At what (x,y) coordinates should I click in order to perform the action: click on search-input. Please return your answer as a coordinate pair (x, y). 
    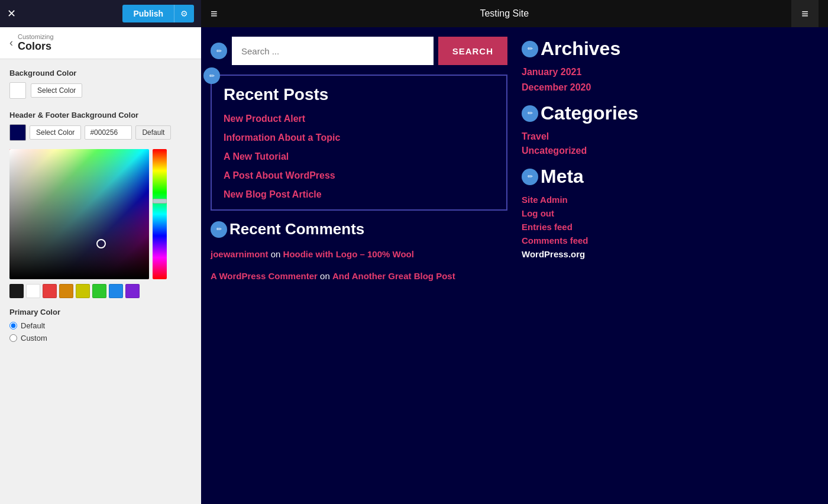
    Looking at the image, I should click on (332, 51).